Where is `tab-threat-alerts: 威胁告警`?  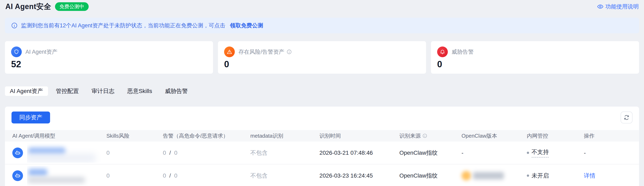 tab-threat-alerts: 威胁告警 is located at coordinates (176, 91).